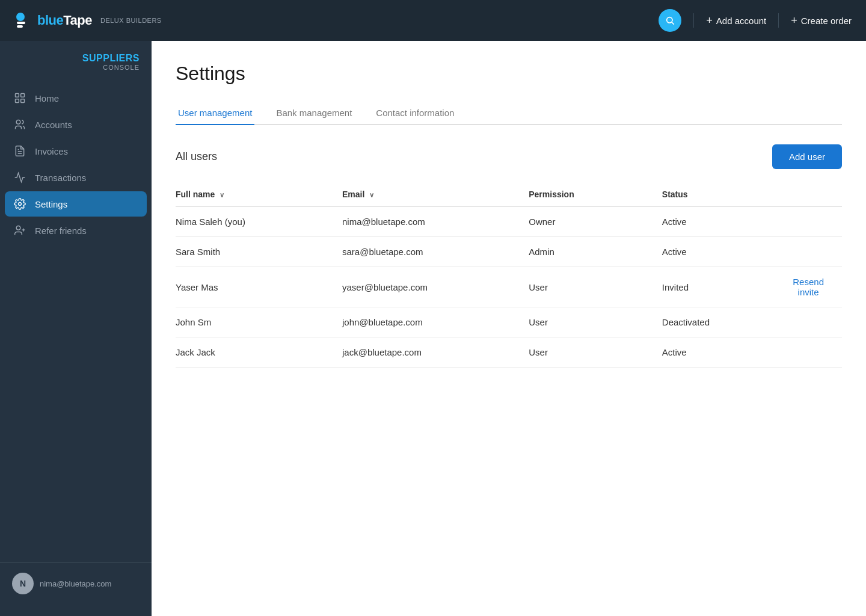  I want to click on sidebar-item-transactions-label: Transactions, so click(60, 178).